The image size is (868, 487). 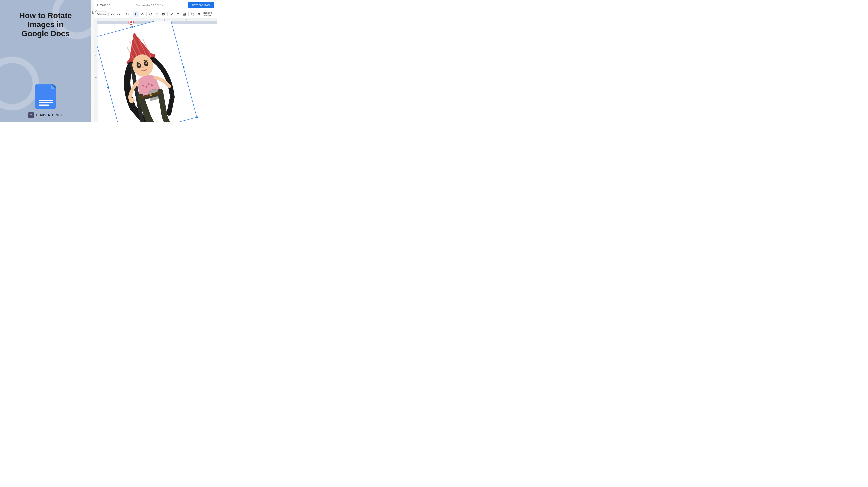 I want to click on transform-button, so click(x=193, y=14).